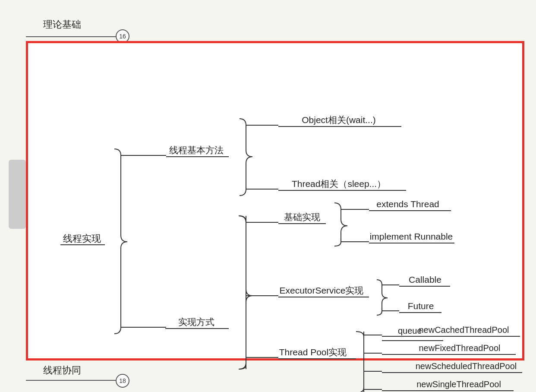  What do you see at coordinates (62, 25) in the screenshot?
I see `label-top: 理论基础` at bounding box center [62, 25].